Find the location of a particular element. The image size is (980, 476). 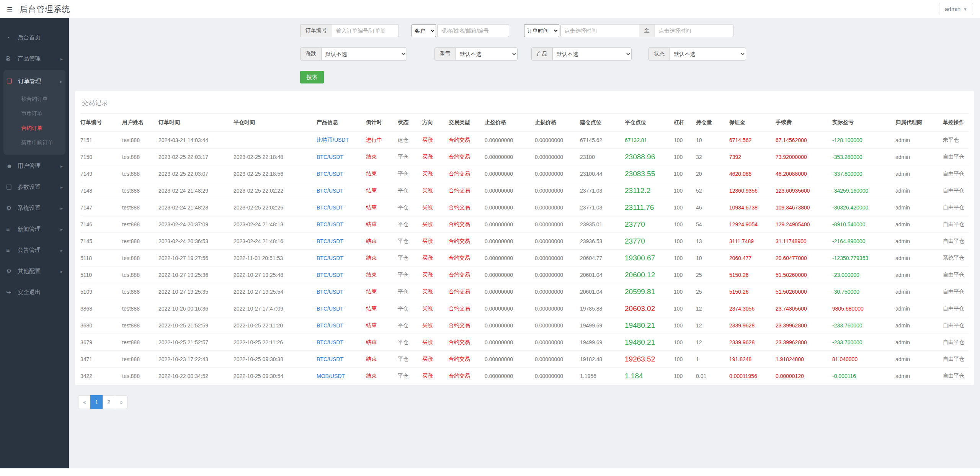

pagination-next: » is located at coordinates (121, 402).